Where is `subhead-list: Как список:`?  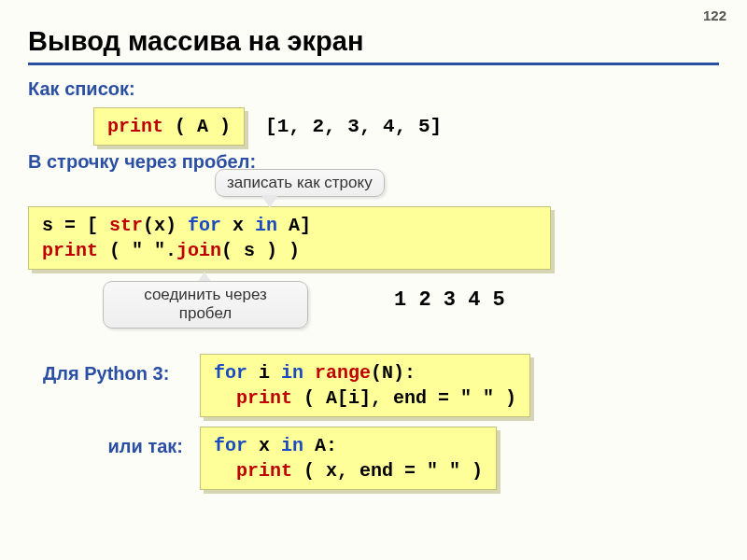 subhead-list: Как список: is located at coordinates (374, 90).